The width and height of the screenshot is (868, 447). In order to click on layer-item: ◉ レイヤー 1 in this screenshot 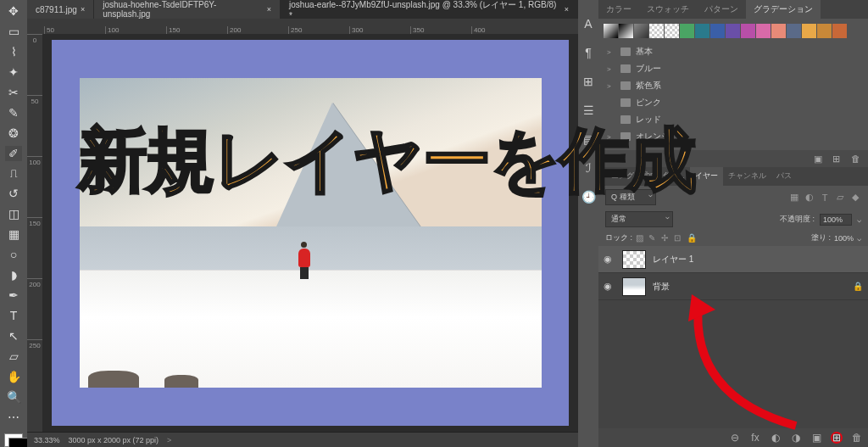, I will do `click(733, 260)`.